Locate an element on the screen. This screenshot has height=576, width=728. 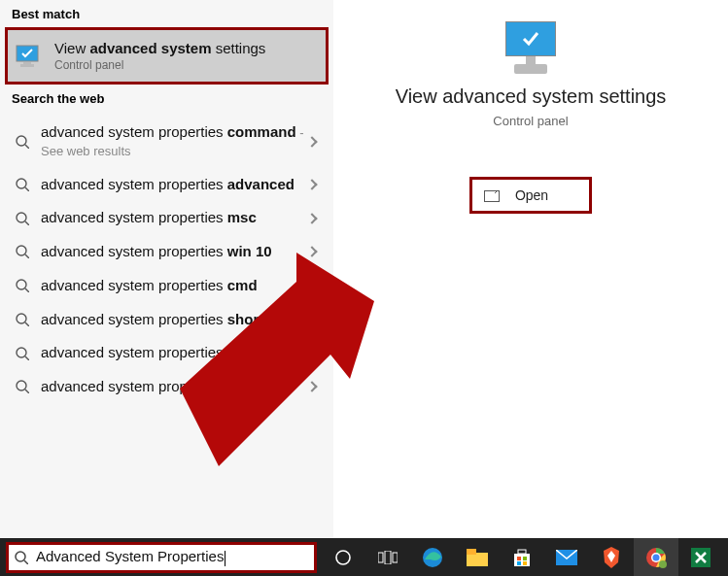
detail-monitor-icon is located at coordinates (531, 48).